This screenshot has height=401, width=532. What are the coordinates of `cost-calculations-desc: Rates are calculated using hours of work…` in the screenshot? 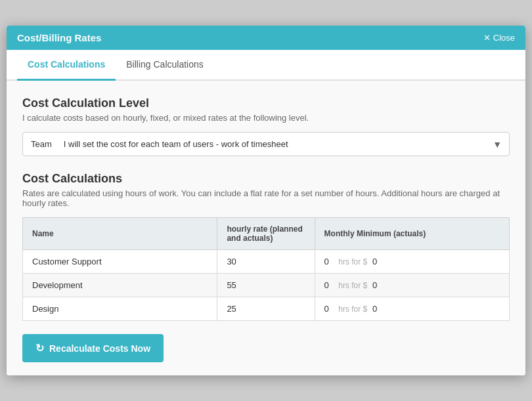 It's located at (266, 198).